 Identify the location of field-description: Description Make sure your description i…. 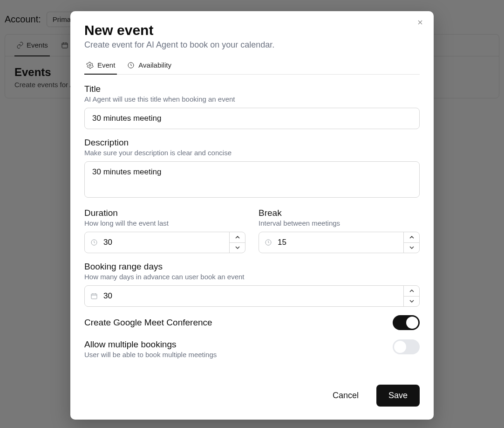
(252, 169).